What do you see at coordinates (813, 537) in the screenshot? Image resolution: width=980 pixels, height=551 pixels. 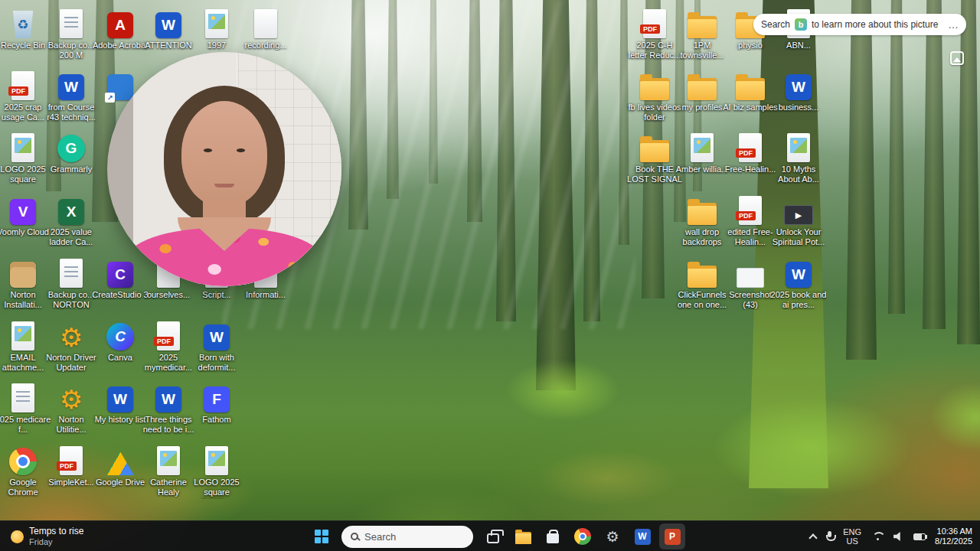 I see `chevron-up-icon` at bounding box center [813, 537].